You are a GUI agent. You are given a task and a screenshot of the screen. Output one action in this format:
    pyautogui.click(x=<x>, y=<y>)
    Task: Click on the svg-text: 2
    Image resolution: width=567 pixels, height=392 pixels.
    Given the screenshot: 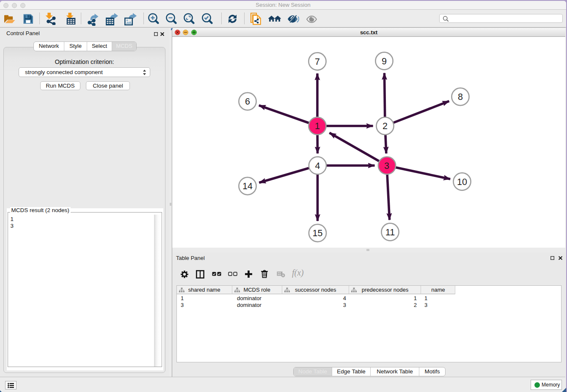 What is the action you would take?
    pyautogui.click(x=385, y=126)
    